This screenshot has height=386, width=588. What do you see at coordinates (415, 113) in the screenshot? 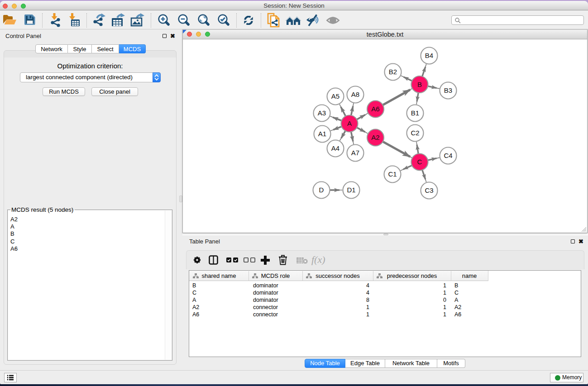
I see `svg-text: B1` at bounding box center [415, 113].